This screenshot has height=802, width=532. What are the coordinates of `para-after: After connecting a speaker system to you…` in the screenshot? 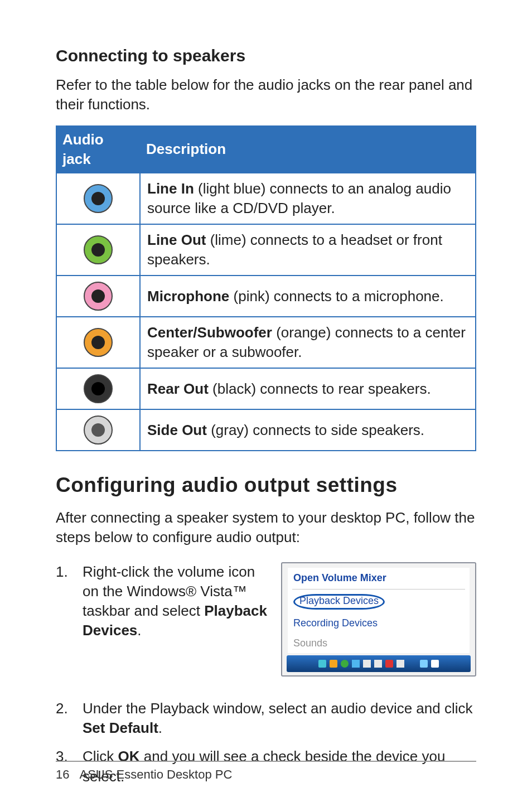 It's located at (266, 528).